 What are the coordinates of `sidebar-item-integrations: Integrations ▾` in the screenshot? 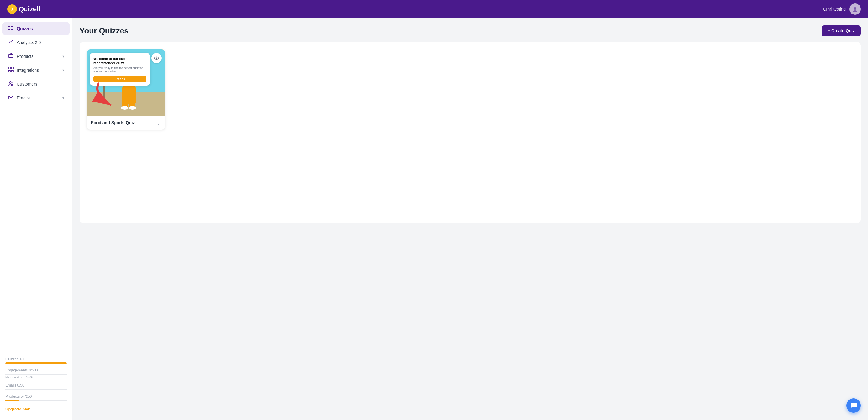 It's located at (36, 70).